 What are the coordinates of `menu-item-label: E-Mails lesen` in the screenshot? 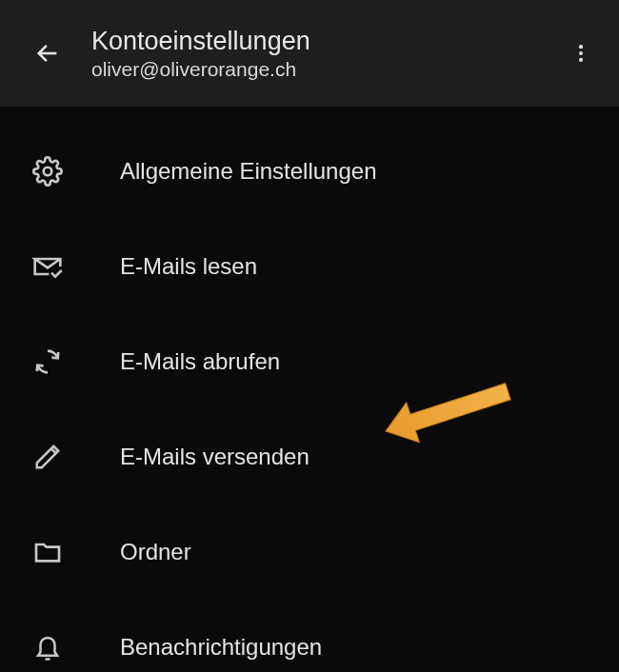 It's located at (189, 267).